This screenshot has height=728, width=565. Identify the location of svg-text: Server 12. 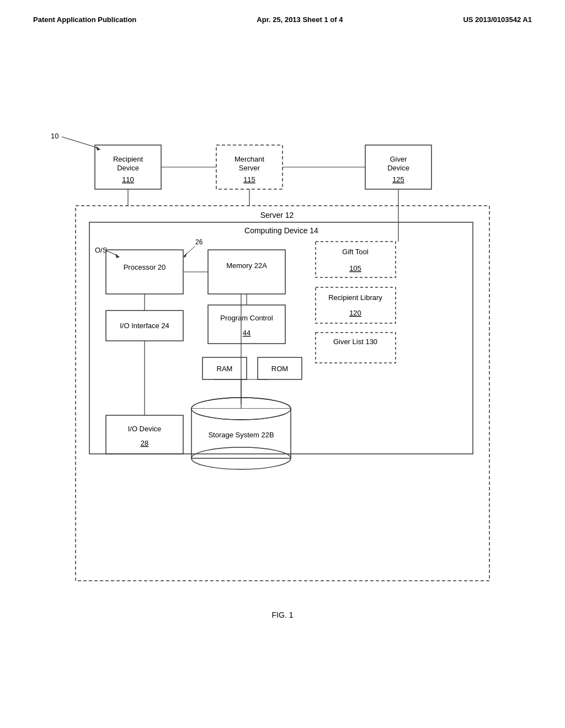
(277, 215).